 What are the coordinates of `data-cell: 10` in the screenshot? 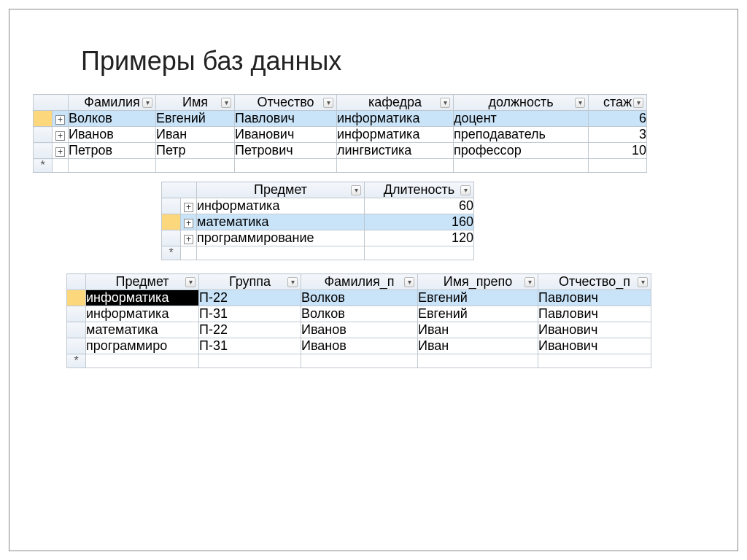 It's located at (618, 151).